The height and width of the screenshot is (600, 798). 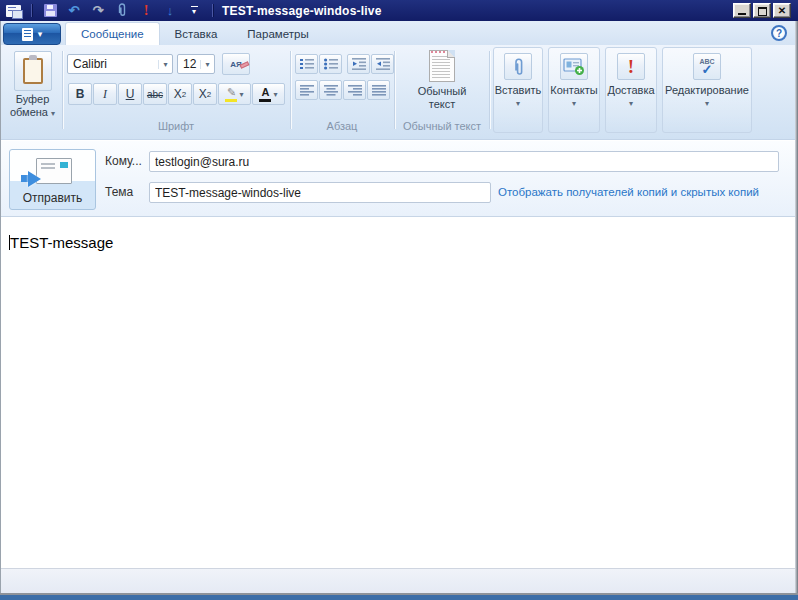 What do you see at coordinates (742, 10) in the screenshot?
I see `minimize-button` at bounding box center [742, 10].